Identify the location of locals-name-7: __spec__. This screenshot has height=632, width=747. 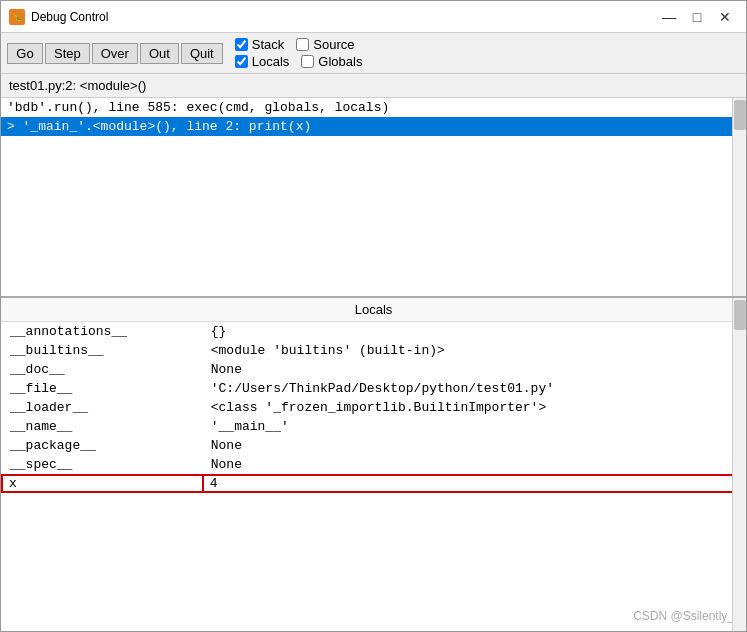
(102, 465).